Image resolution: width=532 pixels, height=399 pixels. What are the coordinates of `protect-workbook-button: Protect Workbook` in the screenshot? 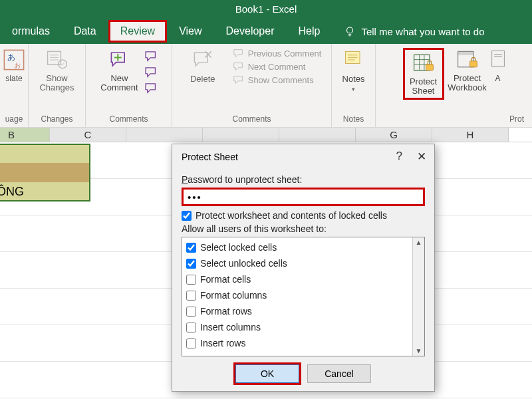 It's located at (467, 70).